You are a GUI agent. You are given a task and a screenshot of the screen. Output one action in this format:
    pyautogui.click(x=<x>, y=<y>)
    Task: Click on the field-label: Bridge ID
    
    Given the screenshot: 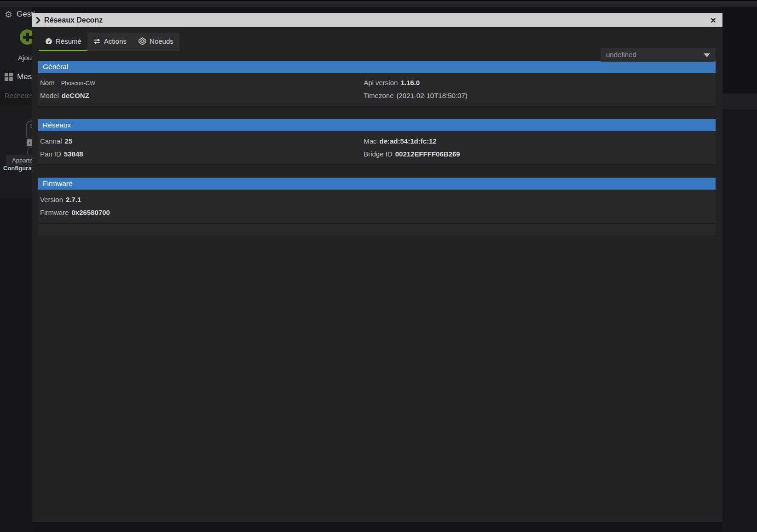 What is the action you would take?
    pyautogui.click(x=378, y=154)
    